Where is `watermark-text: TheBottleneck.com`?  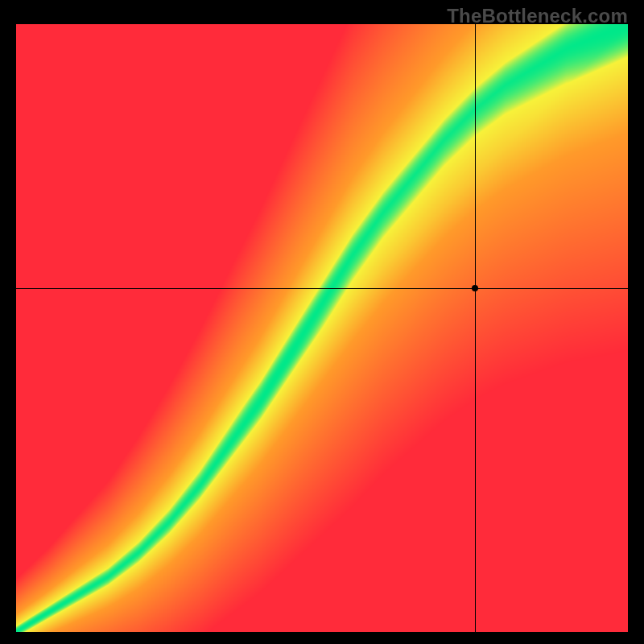 watermark-text: TheBottleneck.com is located at coordinates (538, 16).